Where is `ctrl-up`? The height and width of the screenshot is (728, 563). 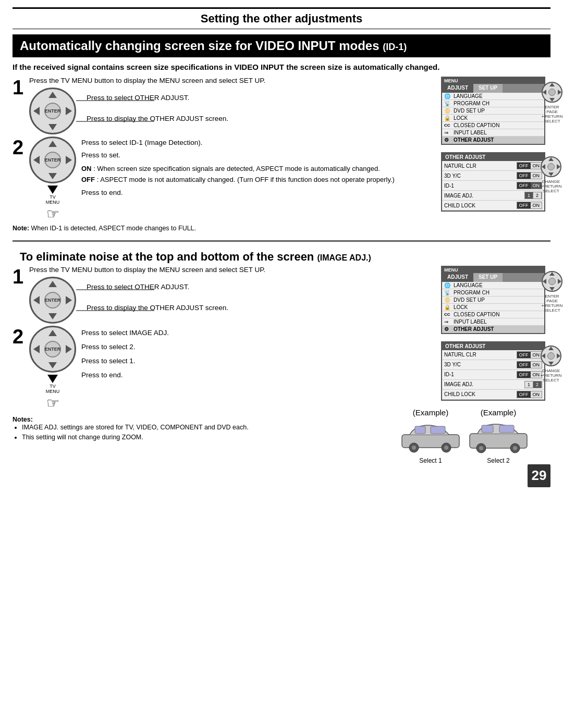 ctrl-up is located at coordinates (552, 84).